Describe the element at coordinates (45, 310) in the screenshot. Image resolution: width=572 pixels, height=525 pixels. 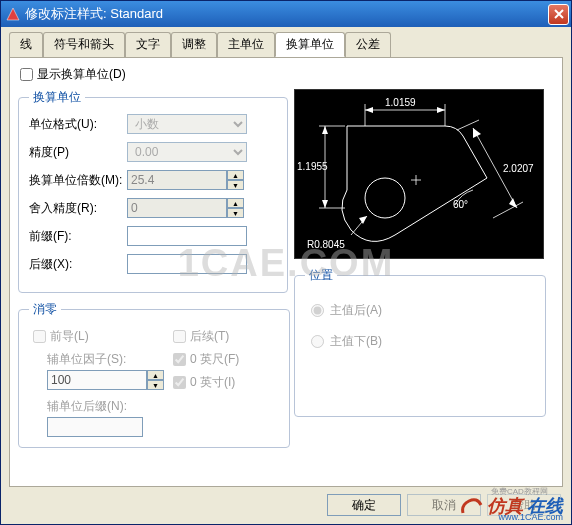
I see `suppress-legend: 消零` at that location.